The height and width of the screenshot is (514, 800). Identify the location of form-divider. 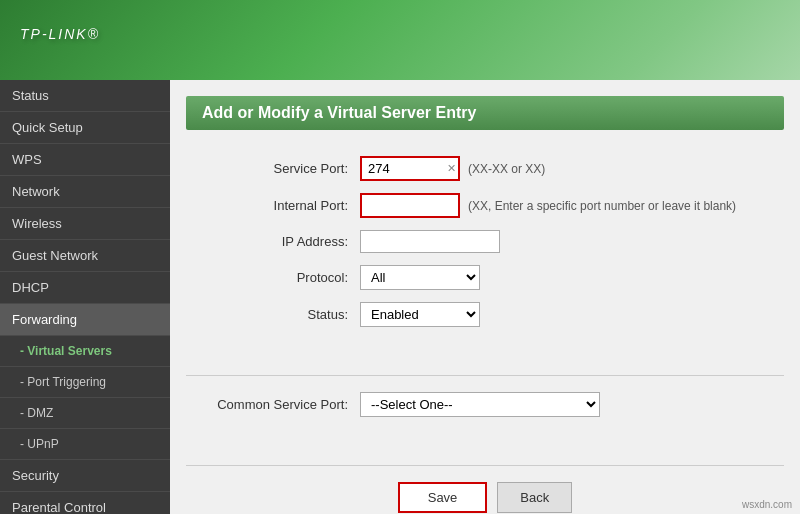
(485, 376).